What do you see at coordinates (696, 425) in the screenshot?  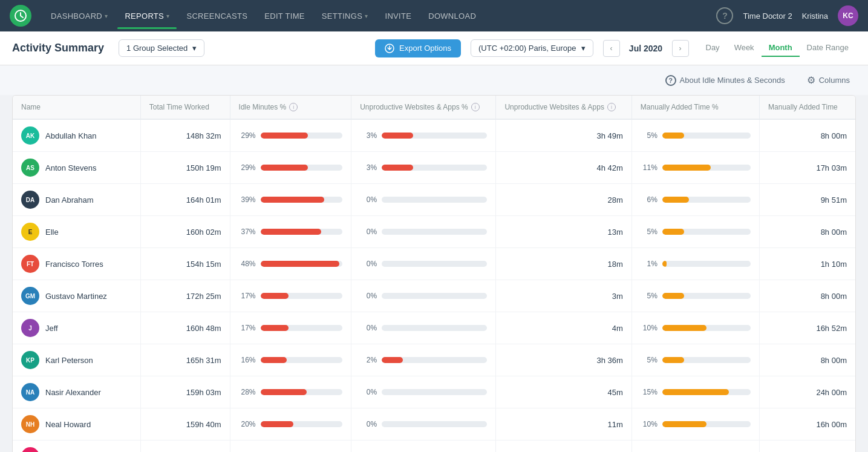 I see `cell-manually-pct-9: 10%` at bounding box center [696, 425].